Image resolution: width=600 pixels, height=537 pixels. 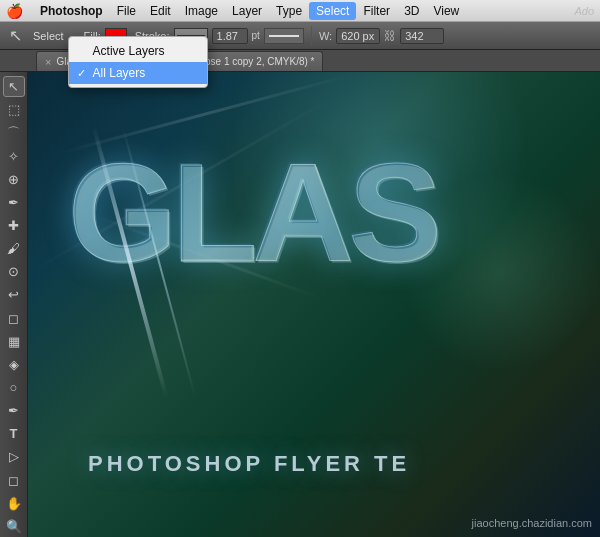 What do you see at coordinates (256, 36) in the screenshot?
I see `stroke-unit-label: pt` at bounding box center [256, 36].